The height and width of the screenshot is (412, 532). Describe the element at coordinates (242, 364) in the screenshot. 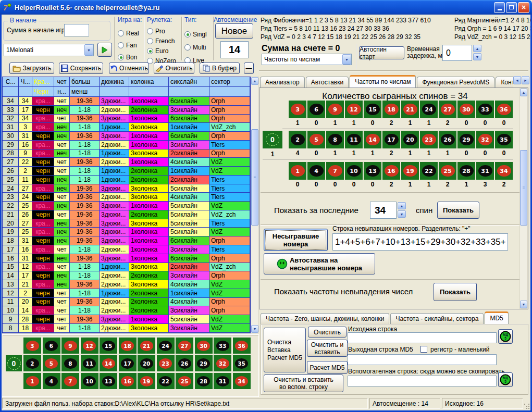

I see `board-number-cell: 35` at that location.